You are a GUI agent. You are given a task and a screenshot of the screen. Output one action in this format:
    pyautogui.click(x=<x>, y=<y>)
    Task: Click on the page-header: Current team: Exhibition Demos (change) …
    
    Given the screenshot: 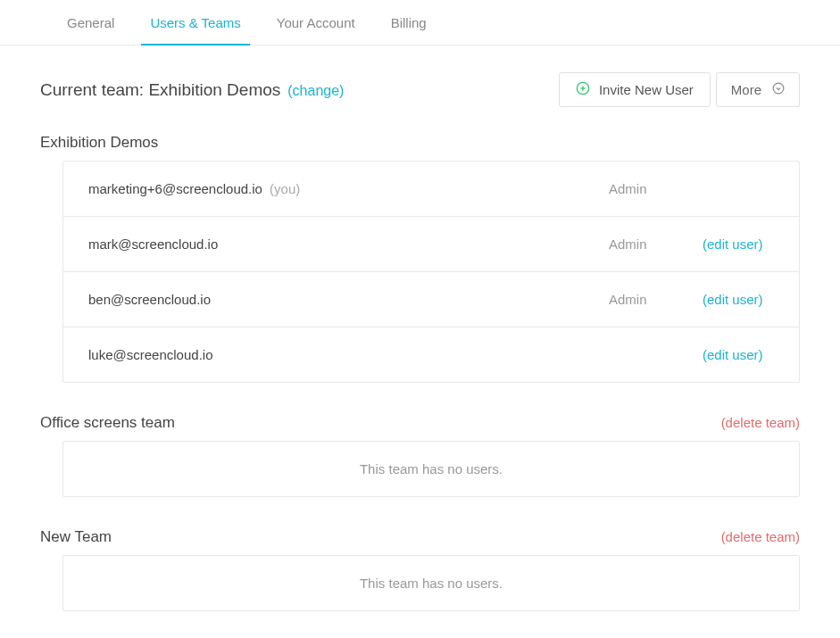 What is the action you would take?
    pyautogui.click(x=420, y=89)
    